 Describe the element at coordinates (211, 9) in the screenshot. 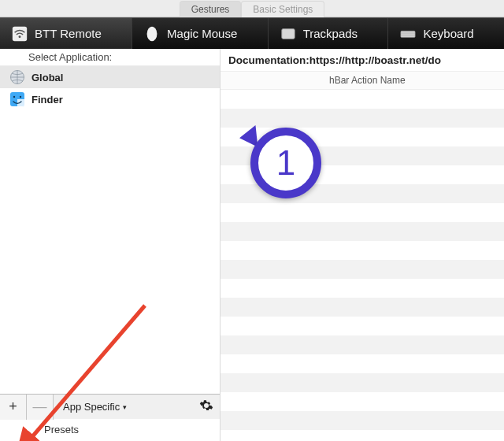

I see `tab-gestures: Gestures` at that location.